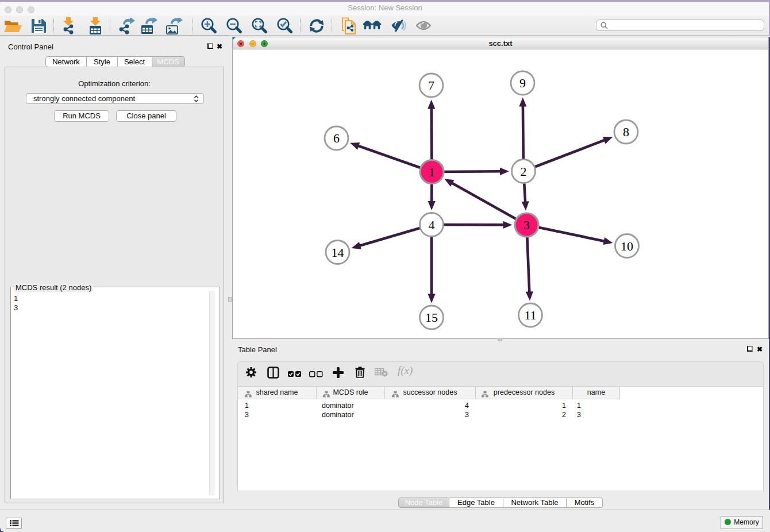 This screenshot has height=532, width=770. What do you see at coordinates (523, 83) in the screenshot?
I see `svg-text: 9` at bounding box center [523, 83].